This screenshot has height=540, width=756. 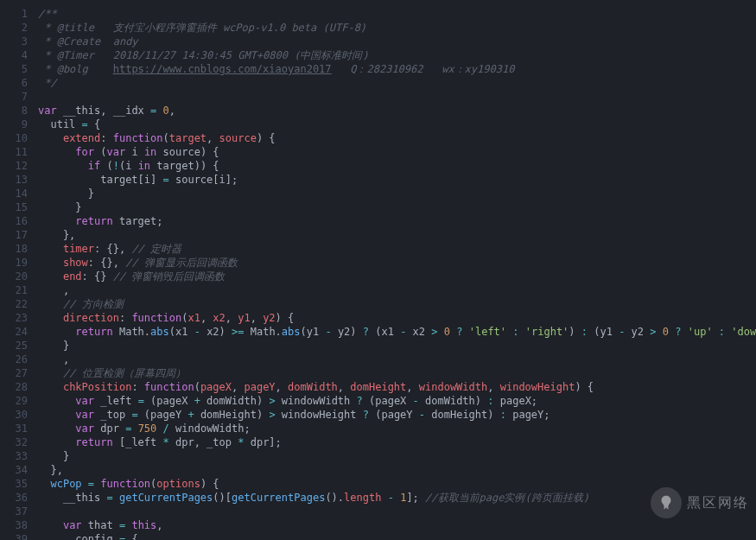 What do you see at coordinates (19, 270) in the screenshot?
I see `line-number-gutter: 1234567891011121314151617181920212223242…` at bounding box center [19, 270].